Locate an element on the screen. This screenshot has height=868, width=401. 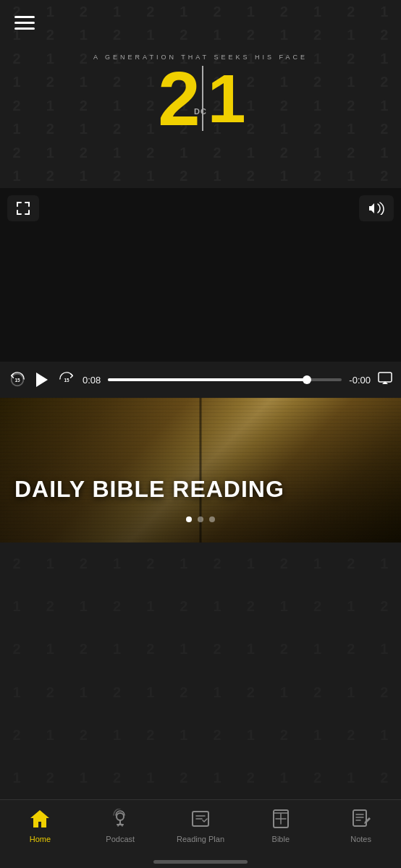
banner-dots is located at coordinates (200, 519).